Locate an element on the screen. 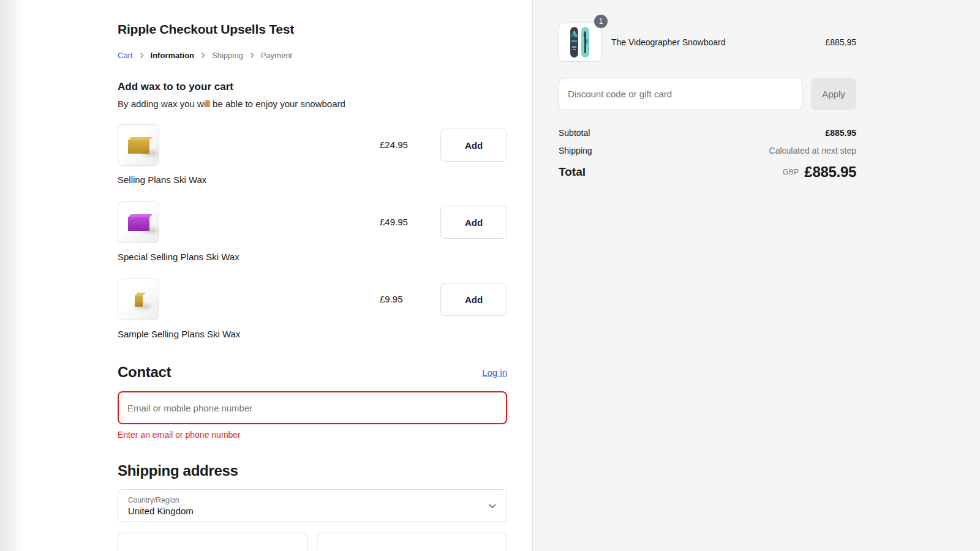 The image size is (980, 551). country-region-select: Country/Region United Kingdom is located at coordinates (312, 506).